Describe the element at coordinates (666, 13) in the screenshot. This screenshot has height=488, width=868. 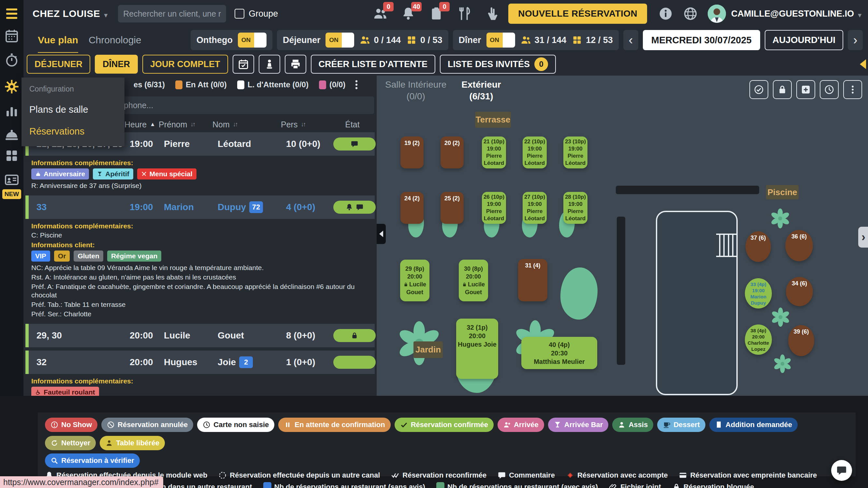
I see `info-icon` at that location.